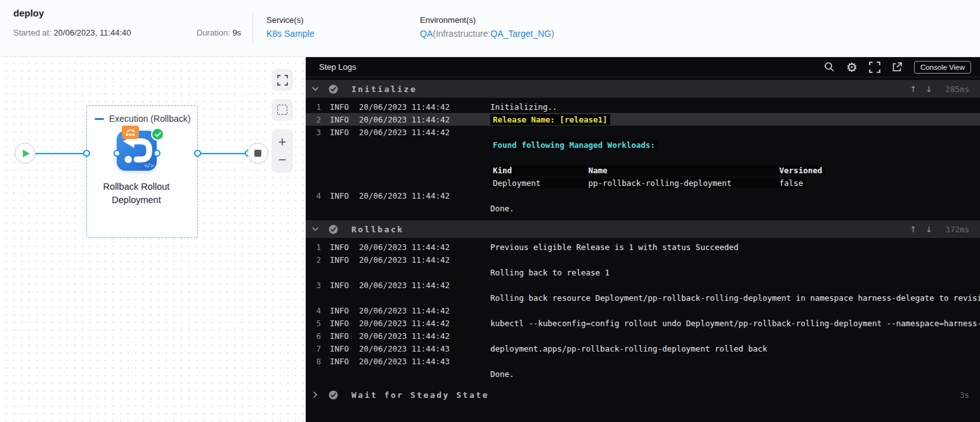 Image resolution: width=980 pixels, height=422 pixels. What do you see at coordinates (219, 33) in the screenshot?
I see `duration: Duration: 9s` at bounding box center [219, 33].